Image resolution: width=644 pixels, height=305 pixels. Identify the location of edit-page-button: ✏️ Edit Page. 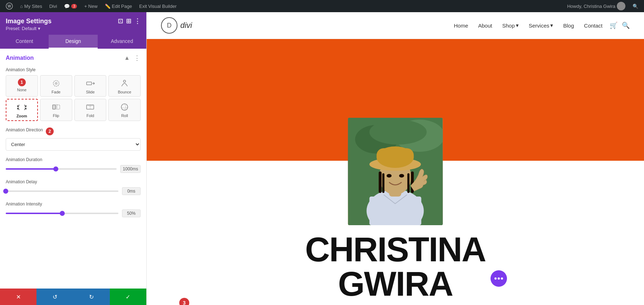
(118, 6).